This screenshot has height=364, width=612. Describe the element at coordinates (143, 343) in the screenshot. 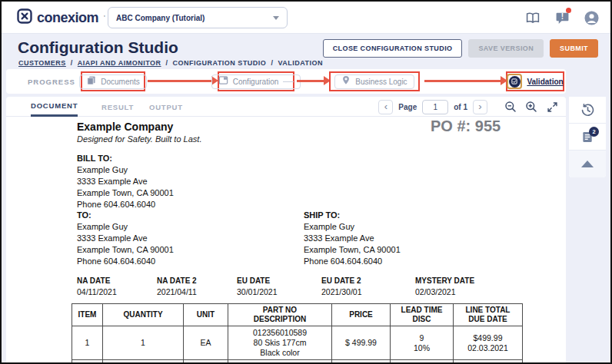

I see `cell-quantity: 1` at that location.